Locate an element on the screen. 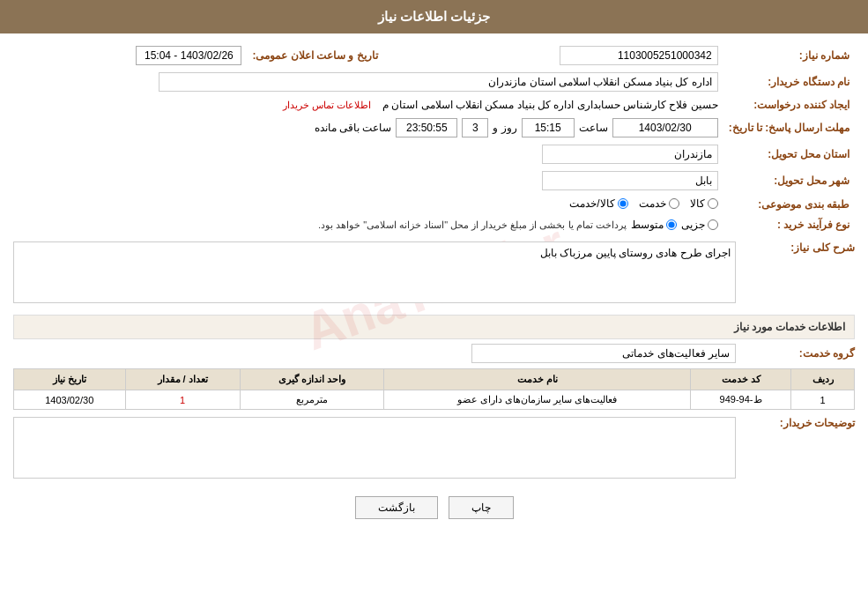 The image size is (868, 609). radio-jozei-label: جزیی is located at coordinates (693, 225).